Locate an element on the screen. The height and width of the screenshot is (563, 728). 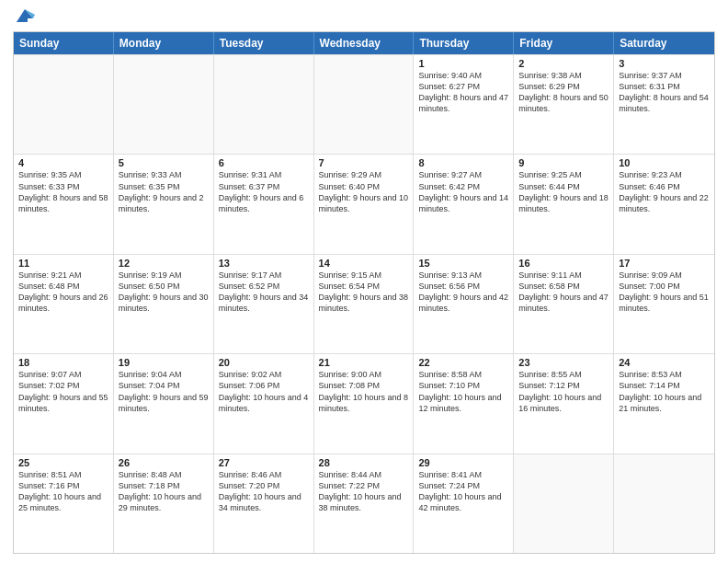
calendar-cell: 25Sunrise: 8:51 AM Sunset: 7:16 PM Dayli… is located at coordinates (64, 504).